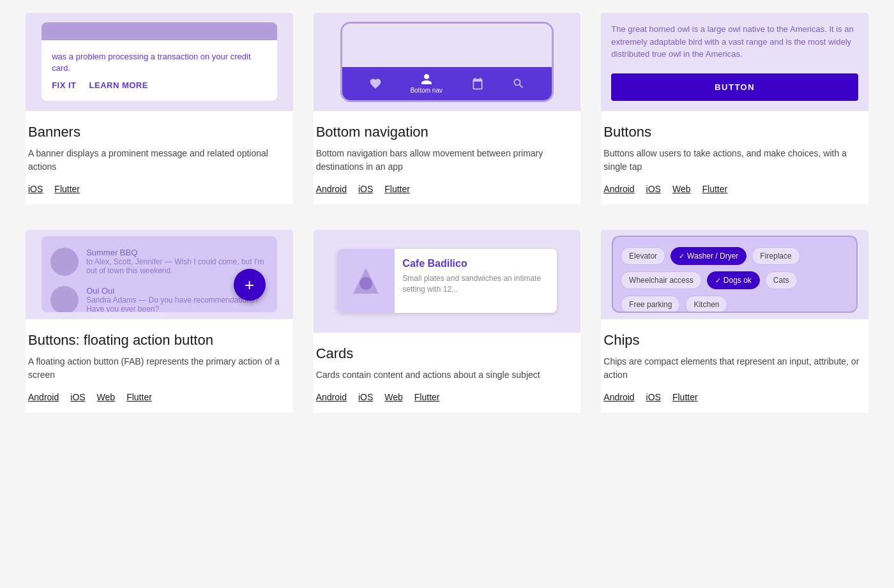  Describe the element at coordinates (519, 84) in the screenshot. I see `search-icon` at that location.